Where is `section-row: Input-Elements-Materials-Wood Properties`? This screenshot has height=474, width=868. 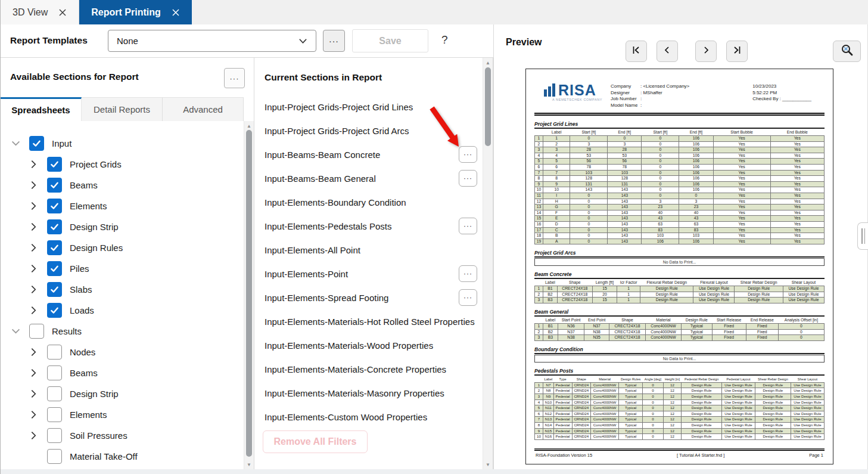 section-row: Input-Elements-Materials-Wood Properties is located at coordinates (369, 345).